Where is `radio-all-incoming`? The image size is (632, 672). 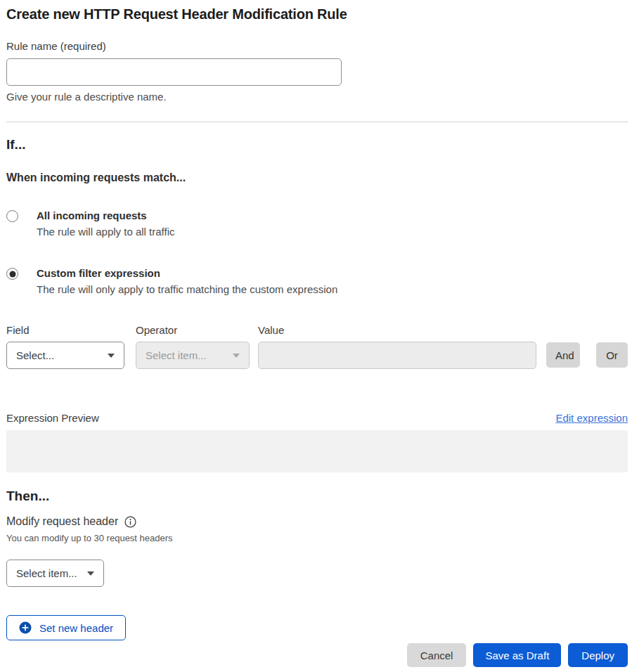
radio-all-incoming is located at coordinates (13, 217).